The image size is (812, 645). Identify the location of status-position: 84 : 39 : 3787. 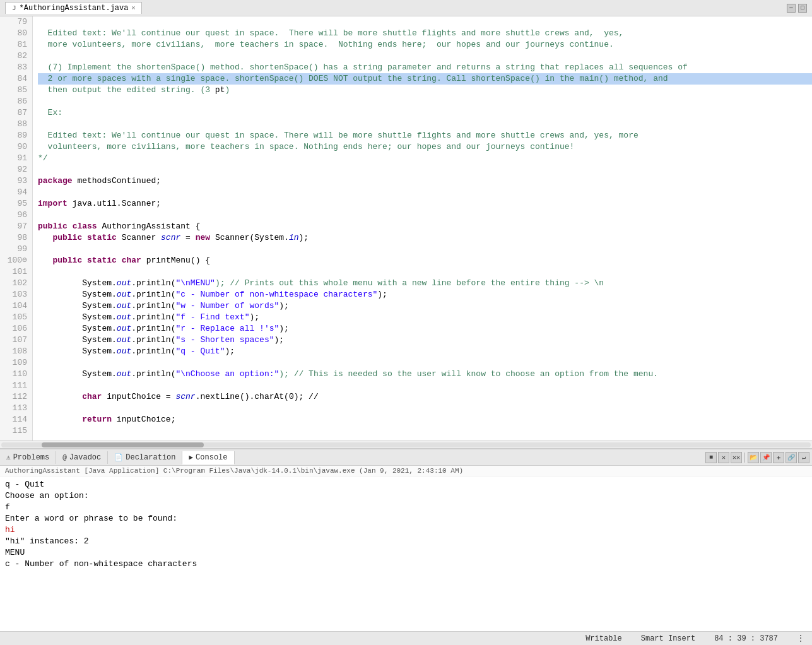
(746, 639).